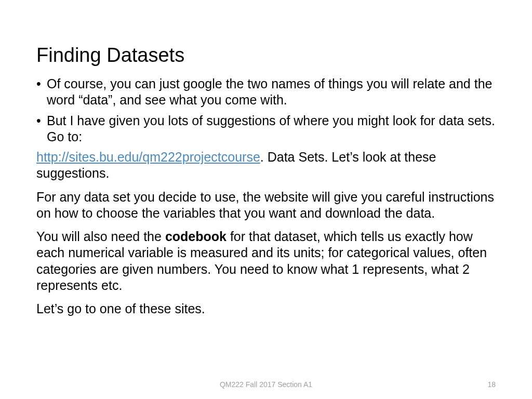 Image resolution: width=532 pixels, height=399 pixels. I want to click on body-paragraph: Let’s go to one of these sites., so click(266, 309).